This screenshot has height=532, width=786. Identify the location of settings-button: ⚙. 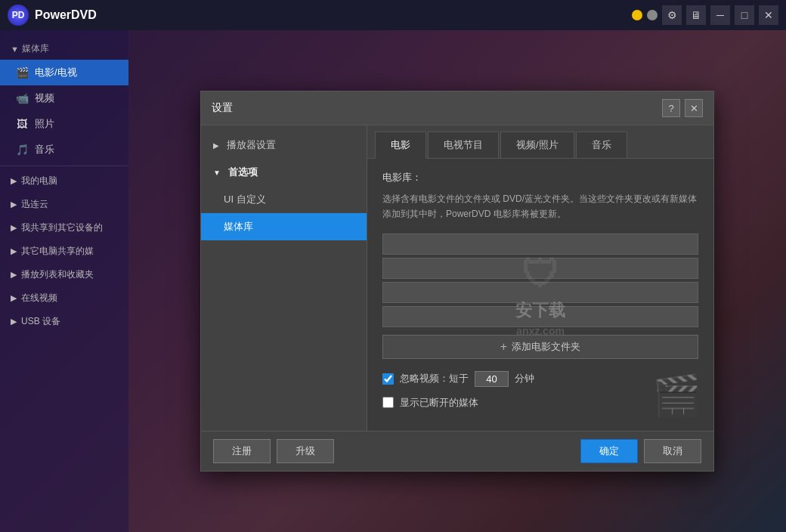
(672, 15).